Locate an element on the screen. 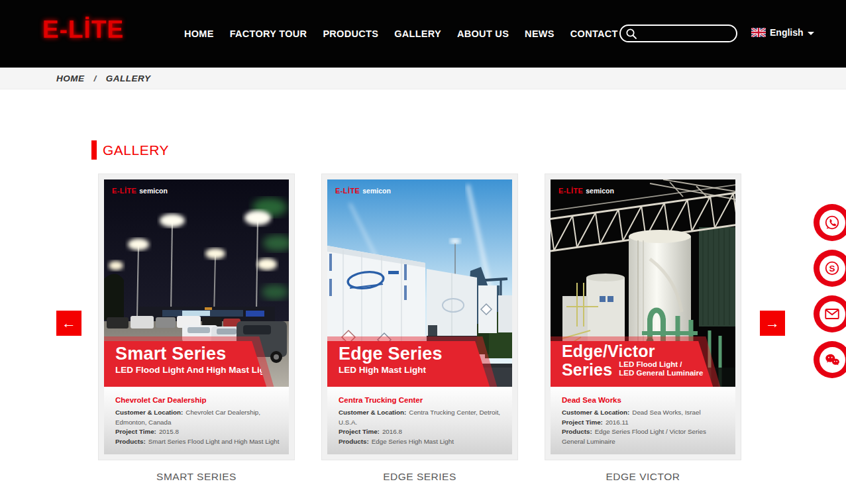 Image resolution: width=846 pixels, height=504 pixels. products-row: Products:Edge Series Flood Light / Victo… is located at coordinates (644, 437).